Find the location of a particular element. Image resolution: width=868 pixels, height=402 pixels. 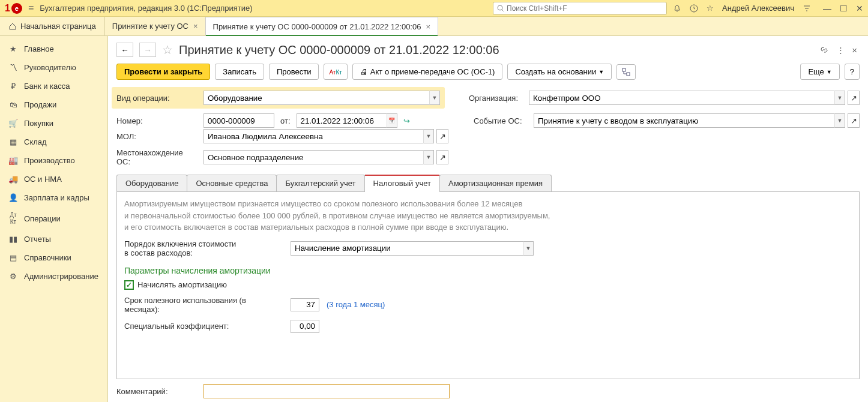

close-doc-icon: × is located at coordinates (855, 50).